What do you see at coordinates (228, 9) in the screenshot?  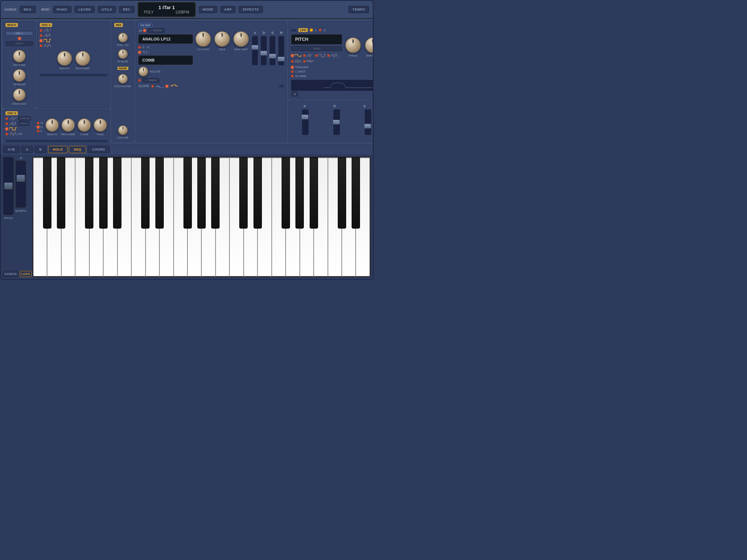 I see `arp-button: ARP` at bounding box center [228, 9].